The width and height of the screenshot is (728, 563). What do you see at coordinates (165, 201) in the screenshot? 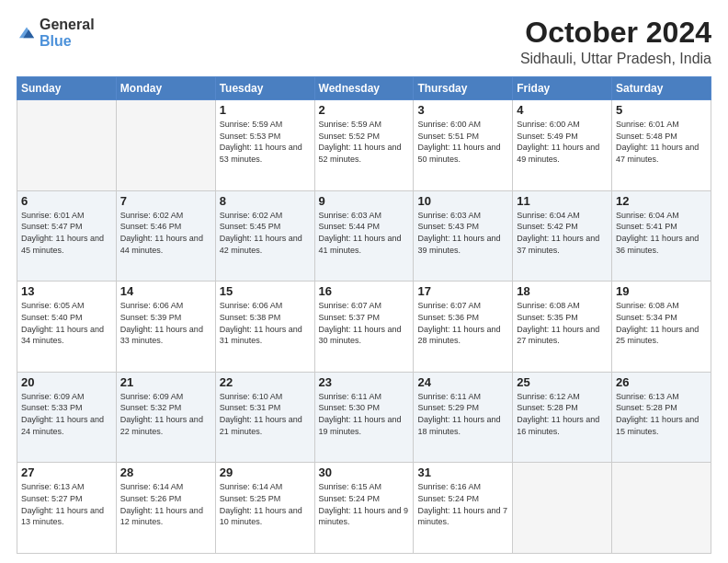
I see `day-number: 7` at bounding box center [165, 201].